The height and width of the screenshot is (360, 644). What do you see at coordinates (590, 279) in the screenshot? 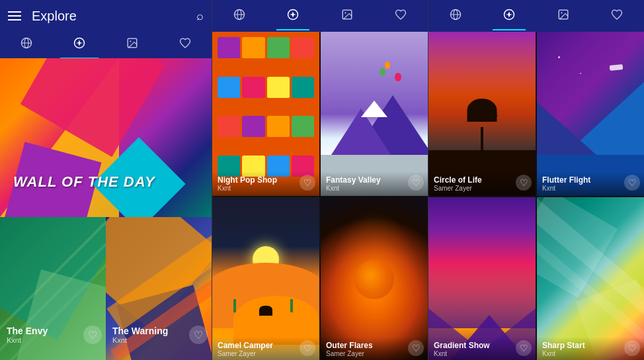
I see `cell-sharp: Sharp Start Kxnt ♡` at bounding box center [590, 279].